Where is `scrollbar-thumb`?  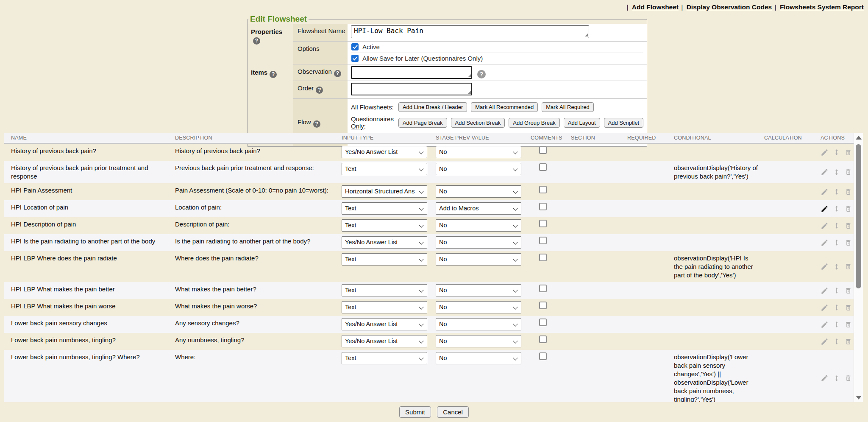 scrollbar-thumb is located at coordinates (859, 216).